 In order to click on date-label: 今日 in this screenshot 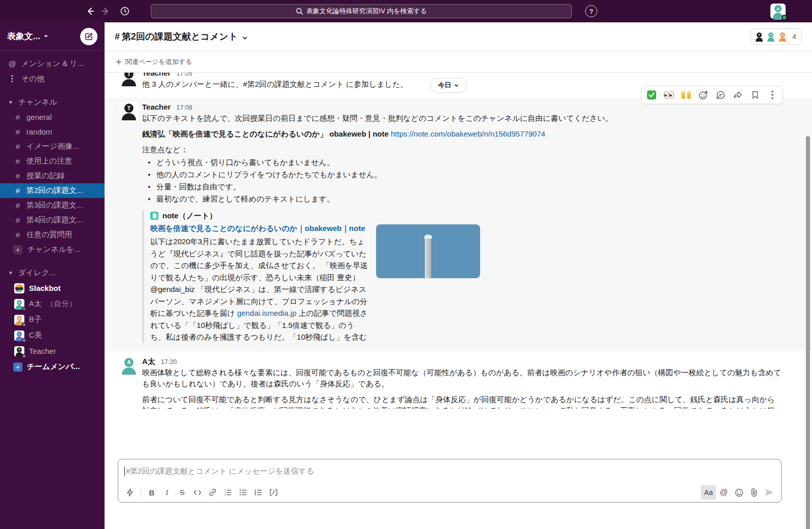, I will do `click(445, 85)`.